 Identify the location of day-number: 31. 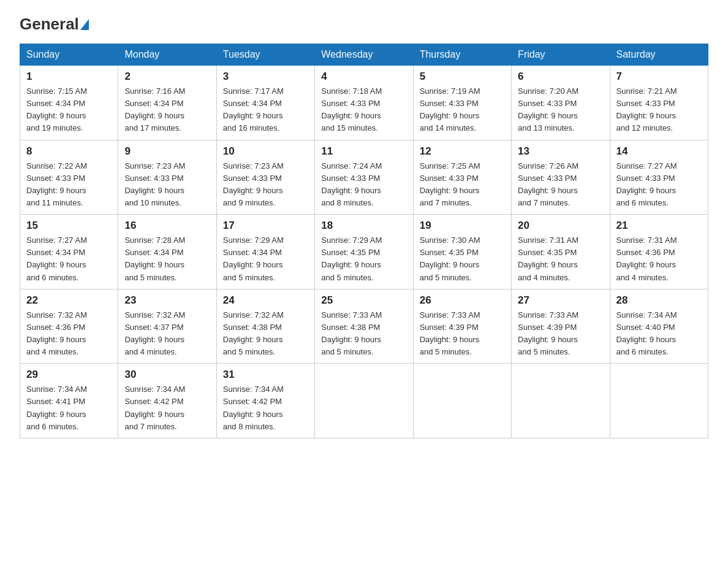
(266, 375).